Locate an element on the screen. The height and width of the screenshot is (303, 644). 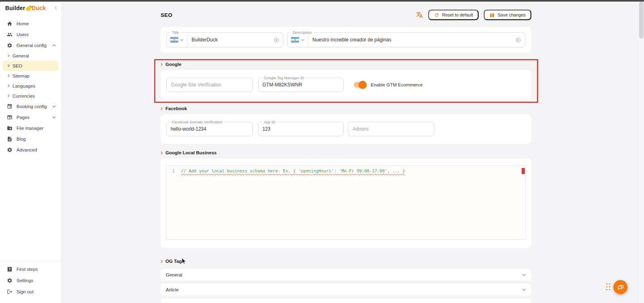
sidebar-item-currencies: Currencies is located at coordinates (31, 96).